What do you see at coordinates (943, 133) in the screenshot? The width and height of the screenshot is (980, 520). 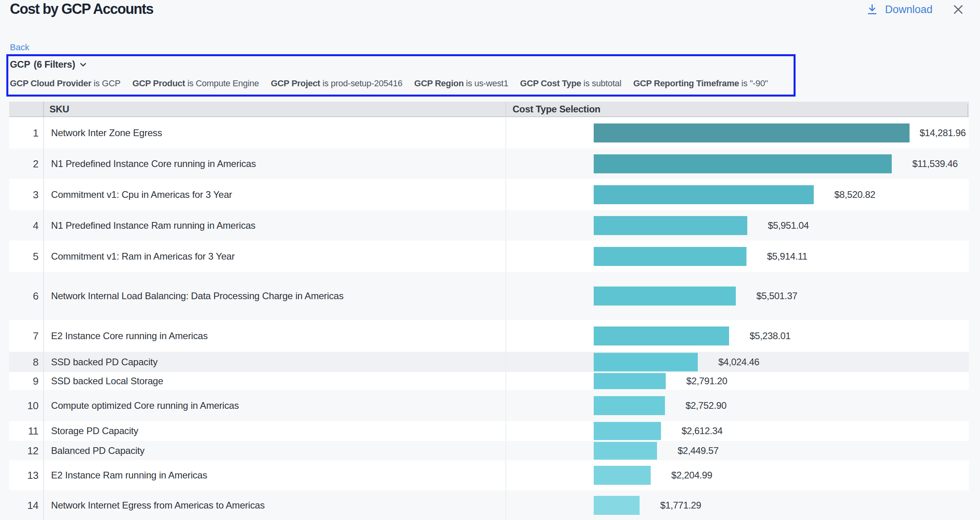 I see `bar-value-label: $14,281.96` at bounding box center [943, 133].